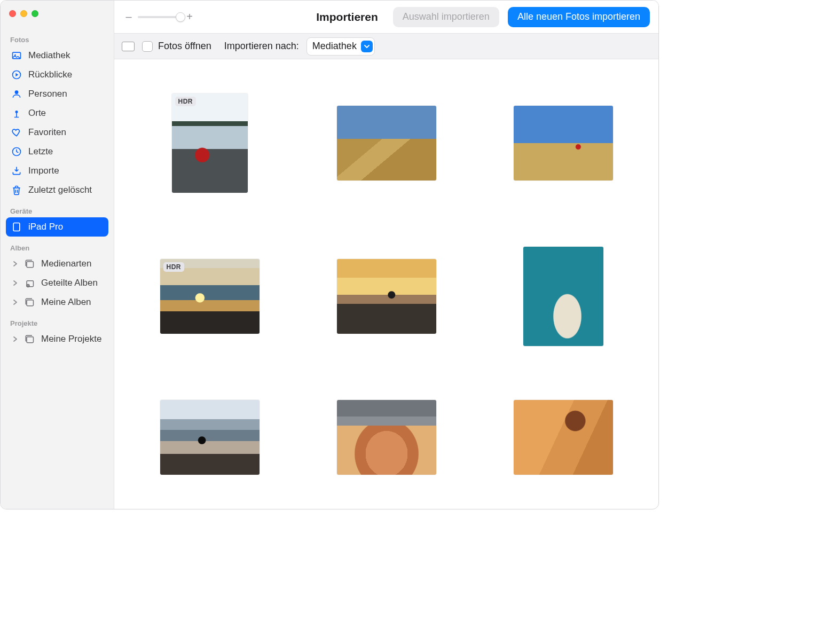 The height and width of the screenshot is (644, 833). Describe the element at coordinates (57, 171) in the screenshot. I see `sidebar-item-importe: Importe` at that location.